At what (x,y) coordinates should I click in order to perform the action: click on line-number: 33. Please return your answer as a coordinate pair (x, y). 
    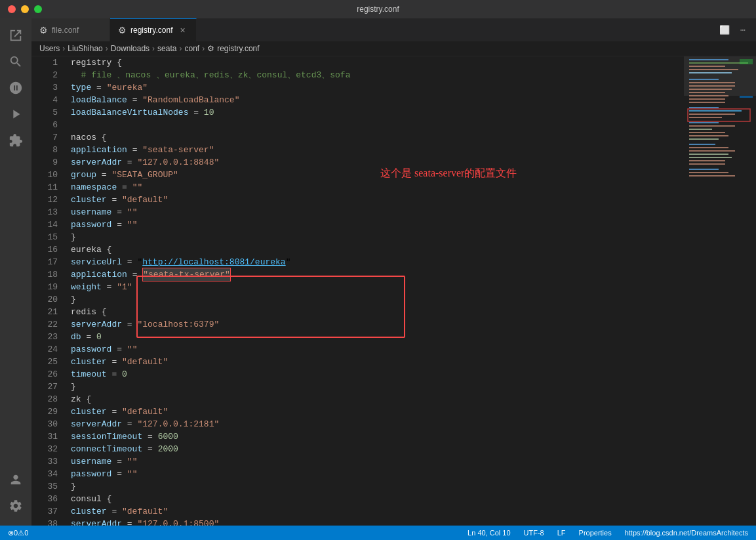
    Looking at the image, I should click on (45, 462).